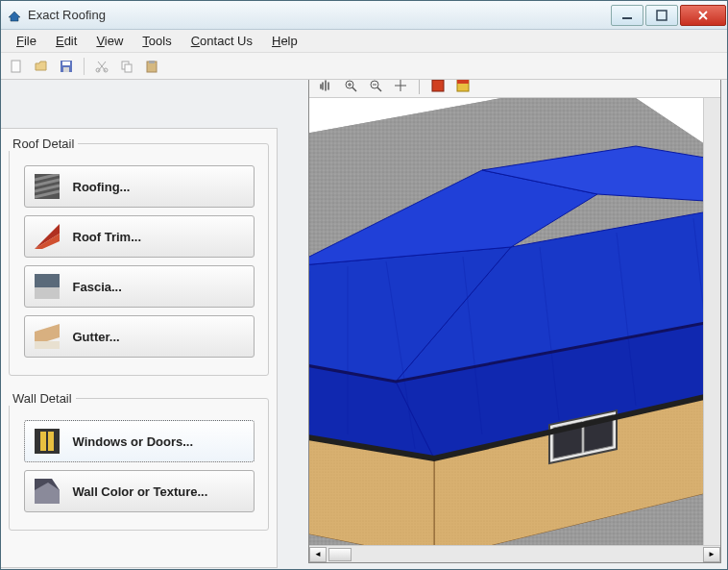 This screenshot has height=570, width=728. What do you see at coordinates (85, 66) in the screenshot?
I see `toolbar-separator` at bounding box center [85, 66].